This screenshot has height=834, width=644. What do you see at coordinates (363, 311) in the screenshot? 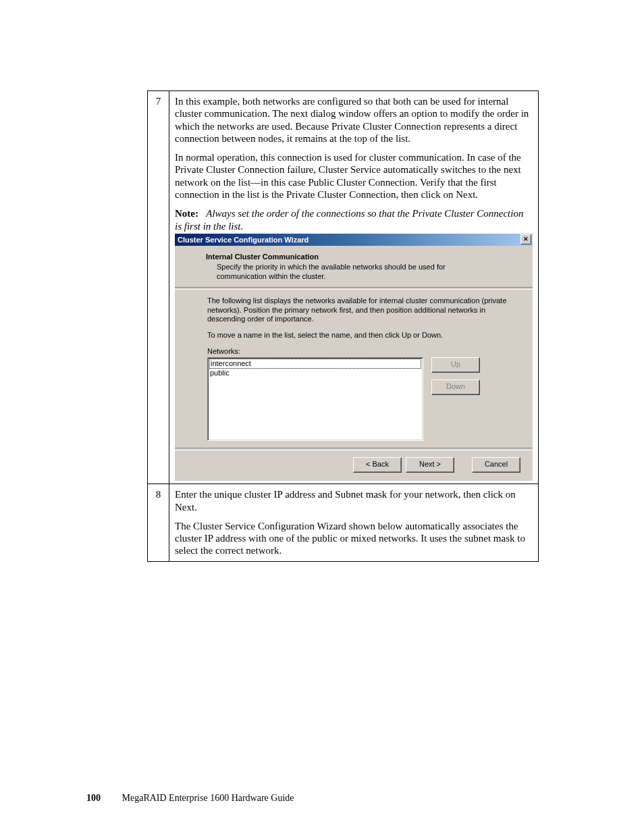
I see `dialog-para1: The following list displays the networks…` at bounding box center [363, 311].